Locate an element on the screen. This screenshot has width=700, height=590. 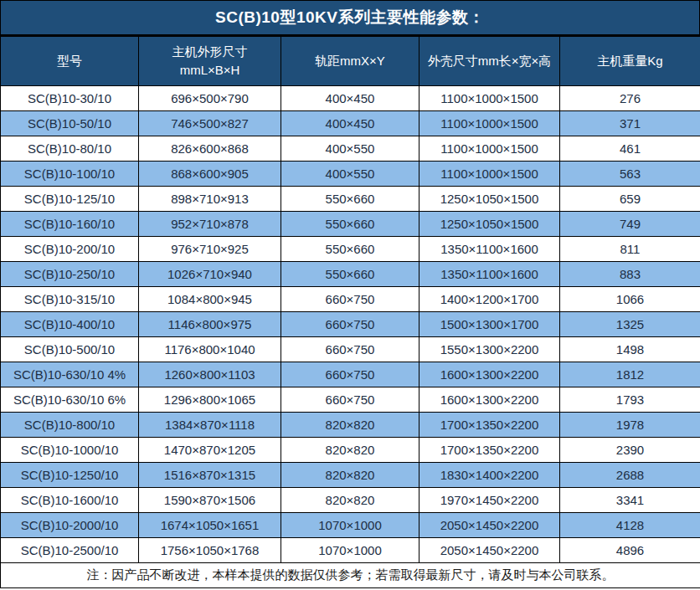
cell-weight: 4128 is located at coordinates (630, 526).